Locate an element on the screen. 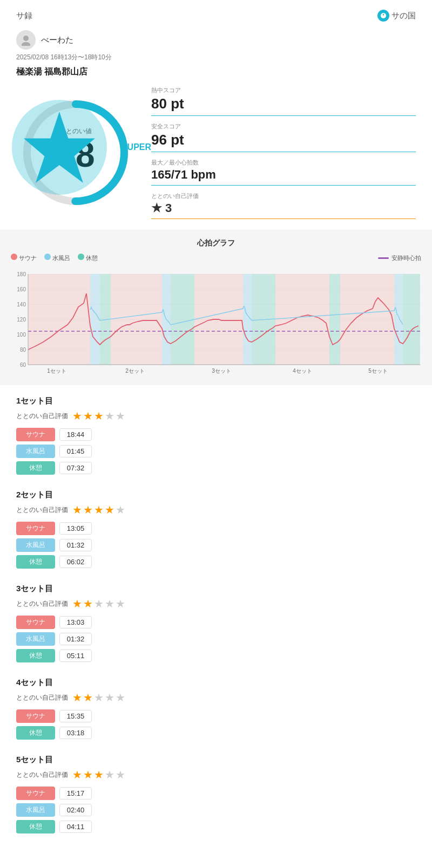 The width and height of the screenshot is (432, 868). svg-text: 1セット is located at coordinates (57, 371).